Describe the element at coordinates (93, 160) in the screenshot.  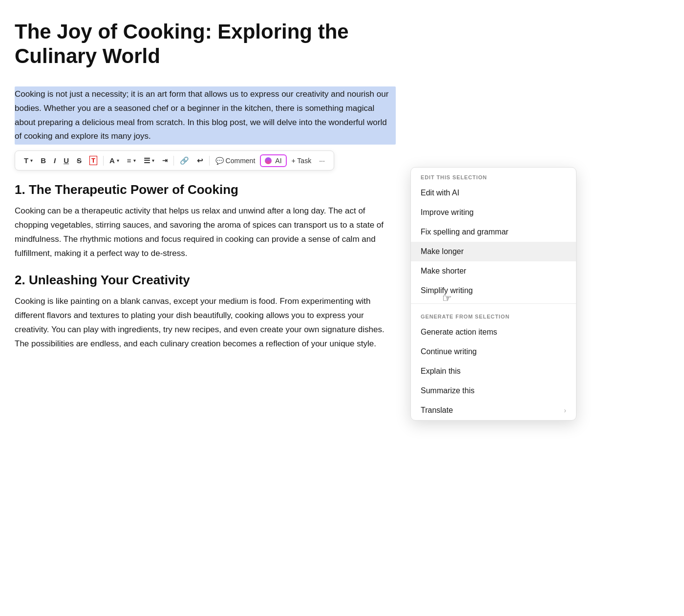
I see `highlight-button: T` at that location.